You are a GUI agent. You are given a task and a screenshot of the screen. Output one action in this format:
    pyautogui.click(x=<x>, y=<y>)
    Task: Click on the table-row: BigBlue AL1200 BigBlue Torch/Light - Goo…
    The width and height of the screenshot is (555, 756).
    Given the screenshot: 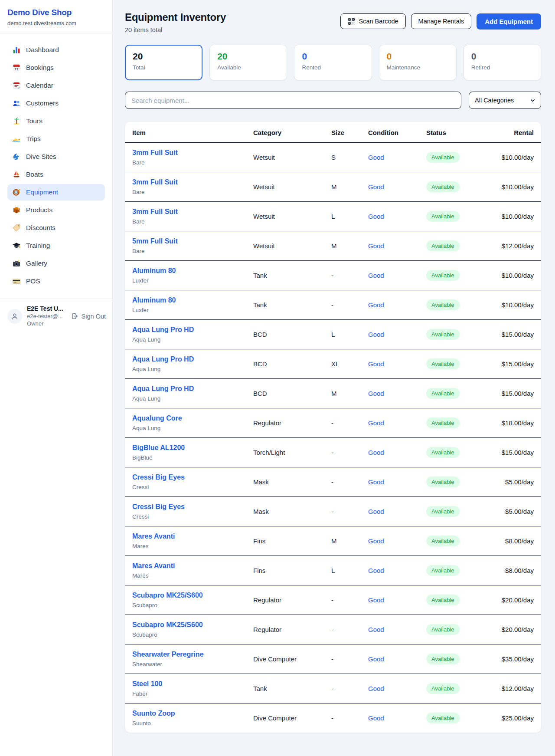 What is the action you would take?
    pyautogui.click(x=333, y=452)
    